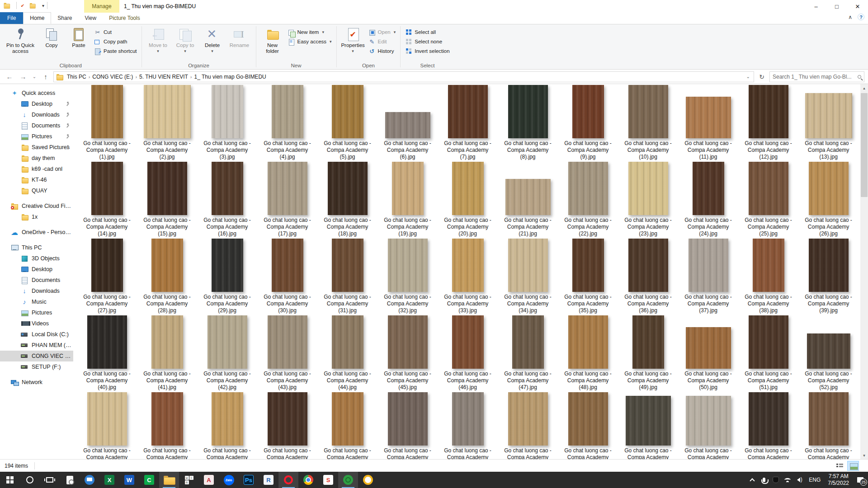  What do you see at coordinates (528, 353) in the screenshot?
I see `file-item: Go chat luong cao -Compa Academy(47).jpg` at bounding box center [528, 353].